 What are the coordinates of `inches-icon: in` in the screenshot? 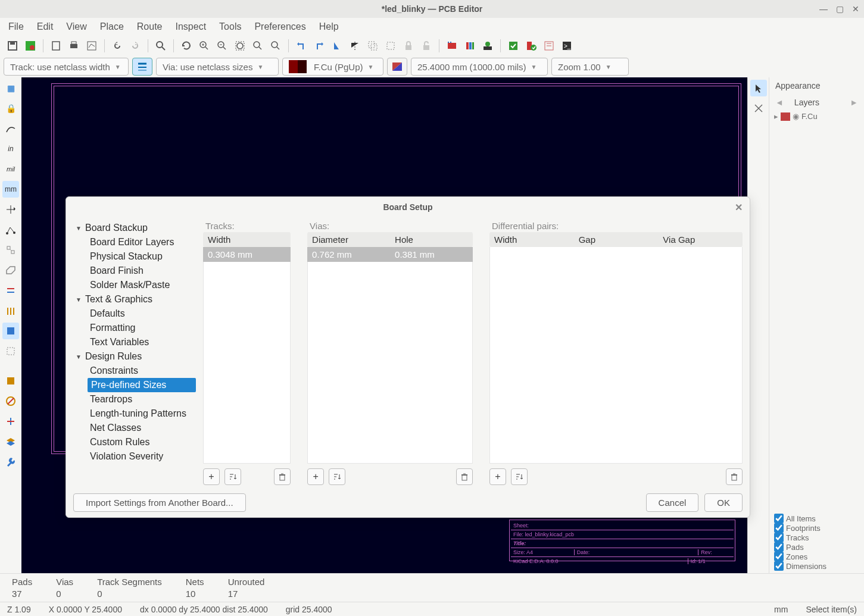 It's located at (11, 149).